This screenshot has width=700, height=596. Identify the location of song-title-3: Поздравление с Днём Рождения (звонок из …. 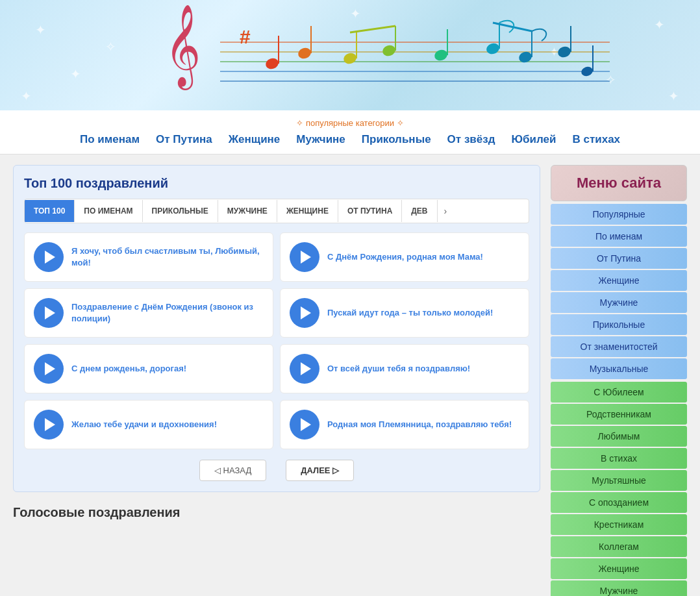
(168, 313).